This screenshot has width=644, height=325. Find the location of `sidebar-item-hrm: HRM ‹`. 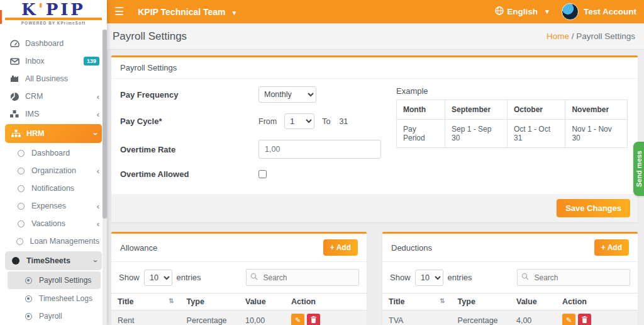

sidebar-item-hrm: HRM ‹ is located at coordinates (53, 134).